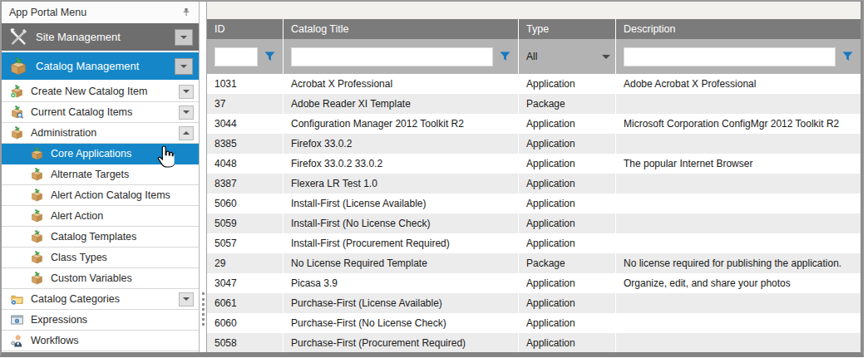  Describe the element at coordinates (534, 29) in the screenshot. I see `grid-header-row: ID Catalog Title Type Description` at that location.